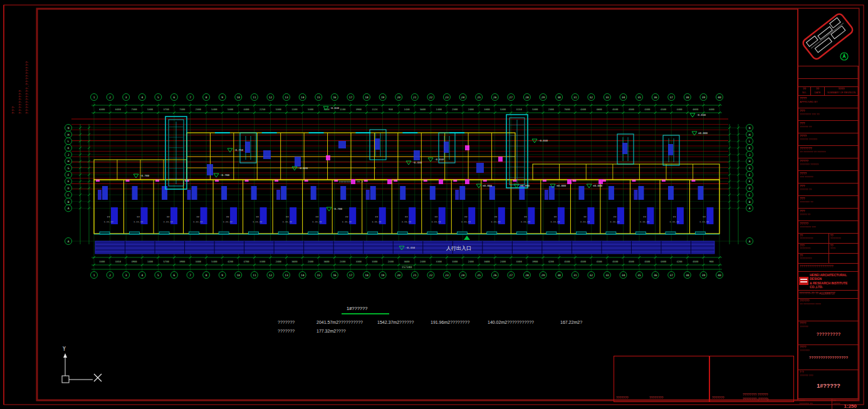  What do you see at coordinates (110, 98) in the screenshot?
I see `grid-bubble-label: 2` at bounding box center [110, 98].